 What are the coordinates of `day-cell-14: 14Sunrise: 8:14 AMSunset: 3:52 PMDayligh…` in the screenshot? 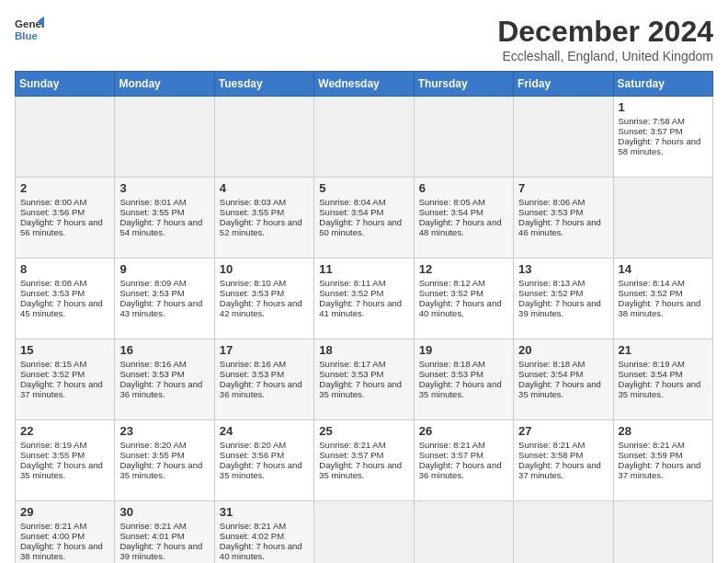 It's located at (663, 299).